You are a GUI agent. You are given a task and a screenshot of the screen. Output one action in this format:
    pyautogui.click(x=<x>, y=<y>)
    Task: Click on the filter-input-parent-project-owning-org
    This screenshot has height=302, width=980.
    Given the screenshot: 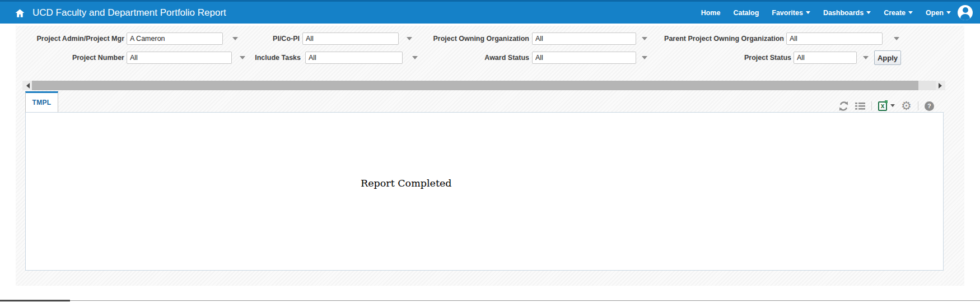 What is the action you would take?
    pyautogui.click(x=834, y=39)
    